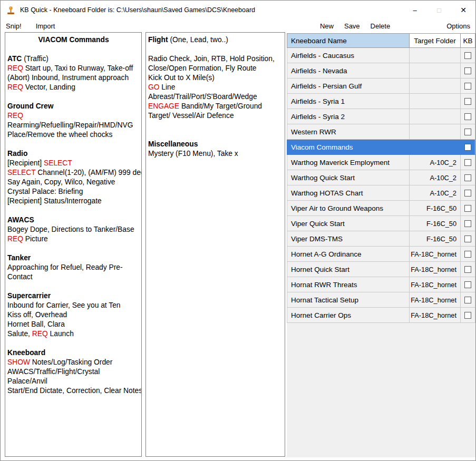  Describe the element at coordinates (459, 26) in the screenshot. I see `menu-options: Options` at that location.